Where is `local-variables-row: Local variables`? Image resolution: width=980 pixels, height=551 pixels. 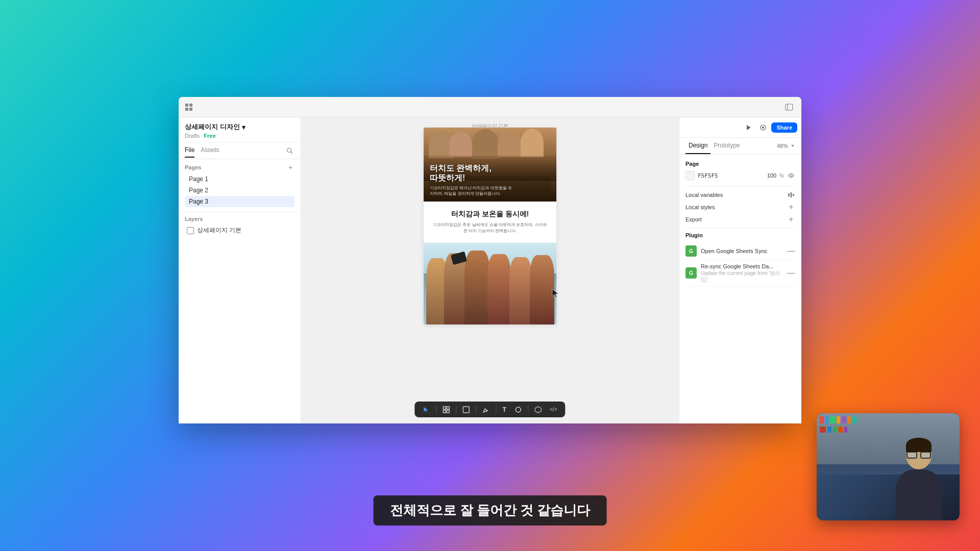 local-variables-row: Local variables is located at coordinates (740, 195).